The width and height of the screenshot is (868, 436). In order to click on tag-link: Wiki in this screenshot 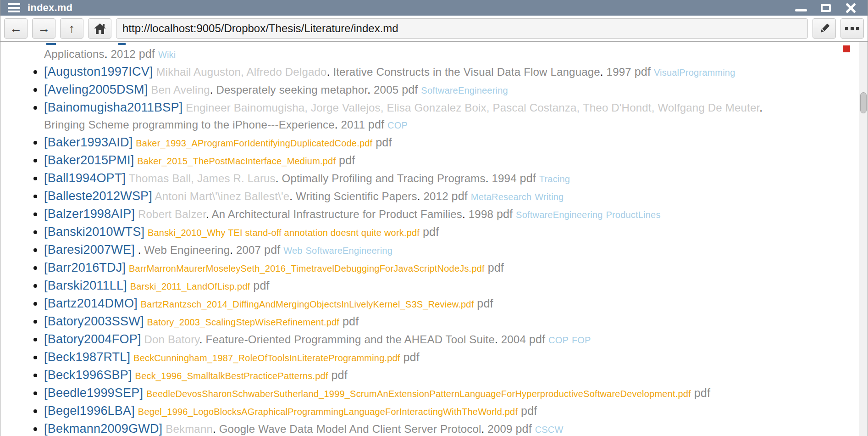, I will do `click(167, 55)`.